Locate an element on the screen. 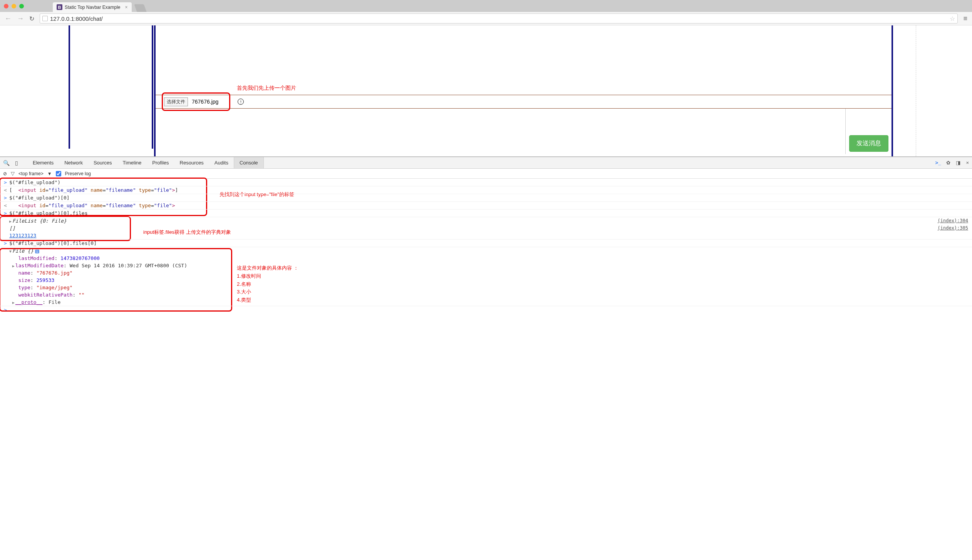 This screenshot has height=560, width=972. console-line-input-2: > $("#file_upload")[0] is located at coordinates (486, 198).